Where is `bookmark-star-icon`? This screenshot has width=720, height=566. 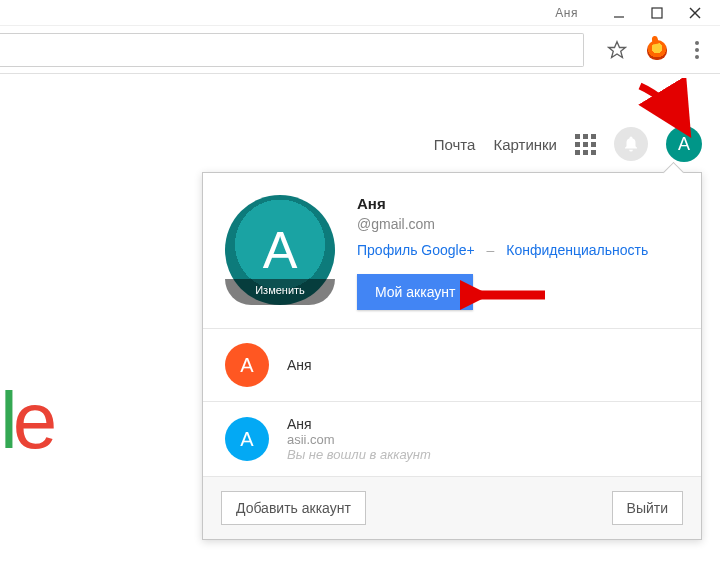
bookmark-star-icon is located at coordinates (617, 50).